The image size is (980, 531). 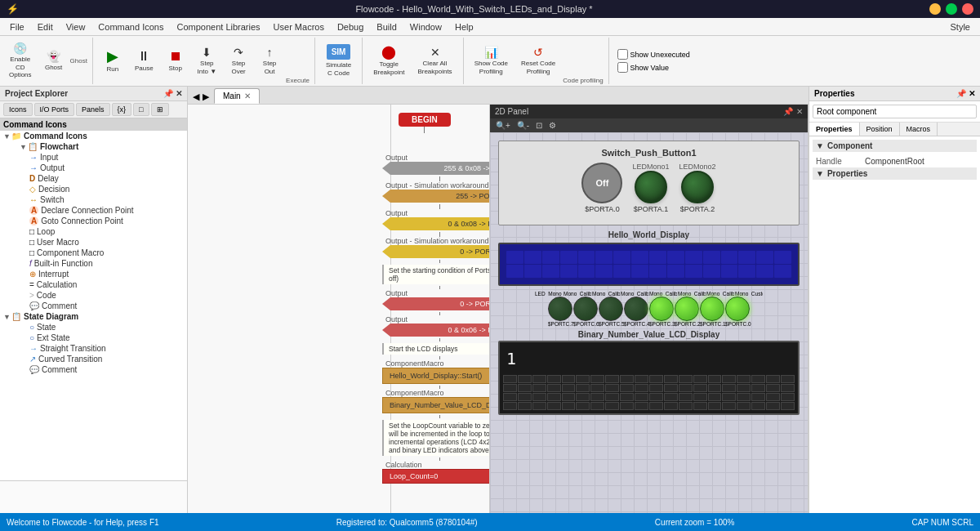 What do you see at coordinates (895, 111) in the screenshot?
I see `root-component-input` at bounding box center [895, 111].